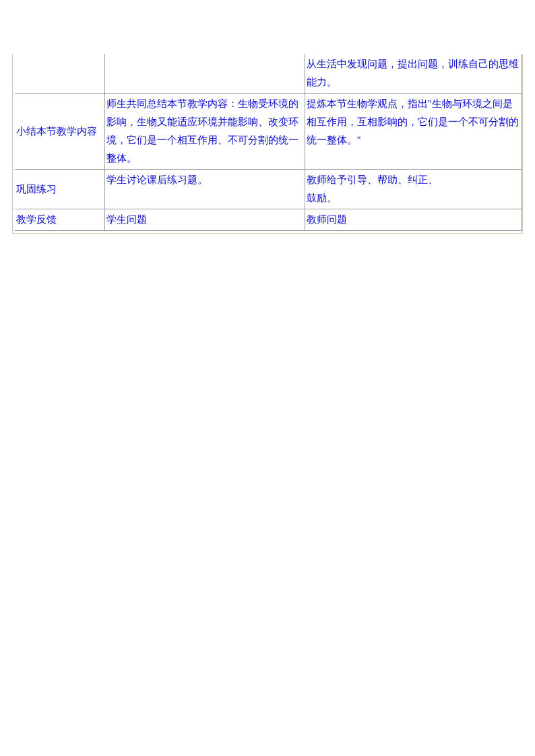 This screenshot has height=756, width=535. I want to click on cell-section, so click(59, 74).